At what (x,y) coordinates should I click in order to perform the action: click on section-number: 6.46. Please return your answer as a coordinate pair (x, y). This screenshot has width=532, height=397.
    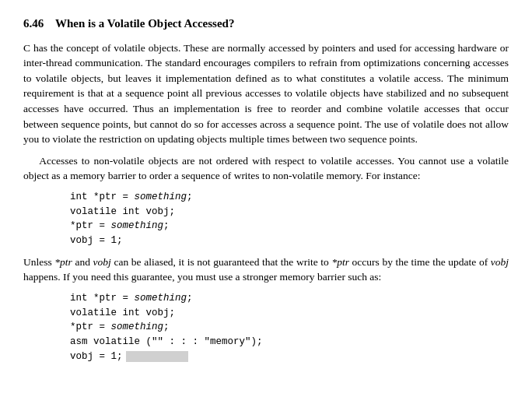
    Looking at the image, I should click on (33, 23).